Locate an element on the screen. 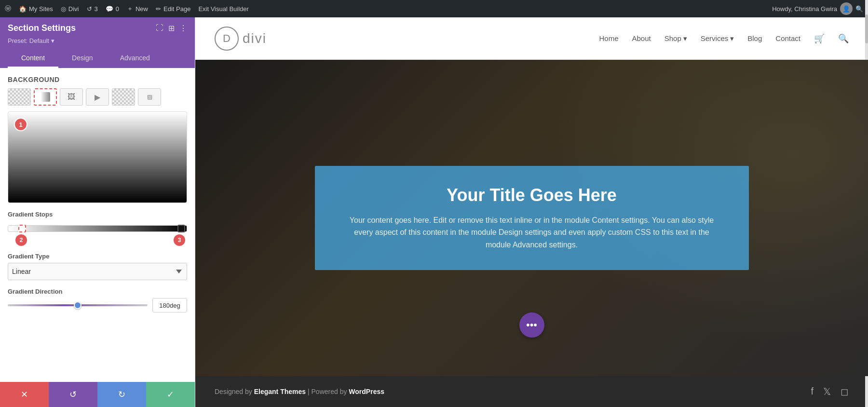 The width and height of the screenshot is (868, 407). wordpress-link: WordPress is located at coordinates (366, 392).